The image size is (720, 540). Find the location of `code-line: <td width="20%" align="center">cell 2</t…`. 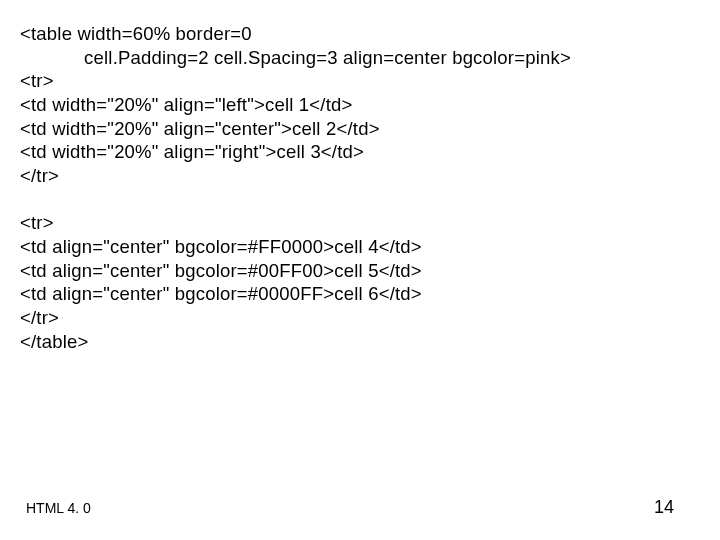

code-line: <td width="20%" align="center">cell 2</t… is located at coordinates (200, 128).